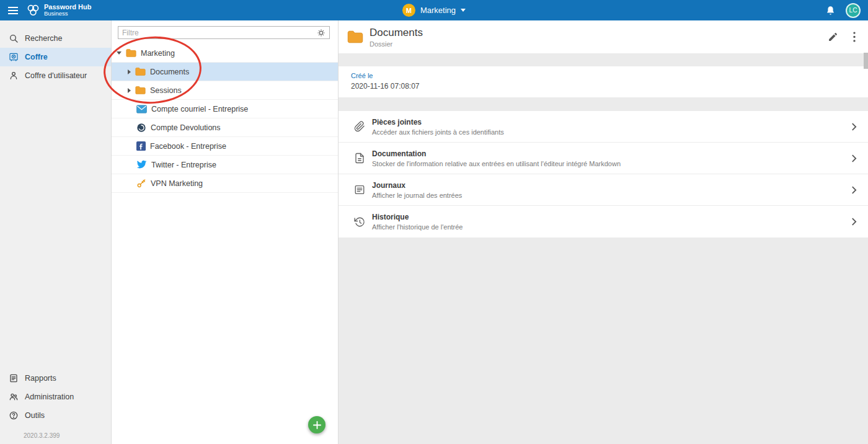 Image resolution: width=868 pixels, height=444 pixels. Describe the element at coordinates (56, 57) in the screenshot. I see `sidebar-item-coffre: Coffre` at that location.